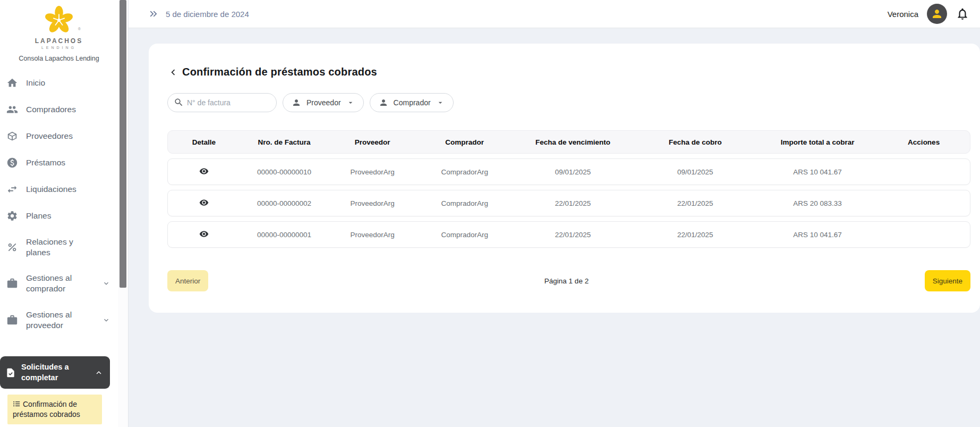 The height and width of the screenshot is (427, 980). Describe the element at coordinates (12, 163) in the screenshot. I see `coin-dollar-icon` at that location.